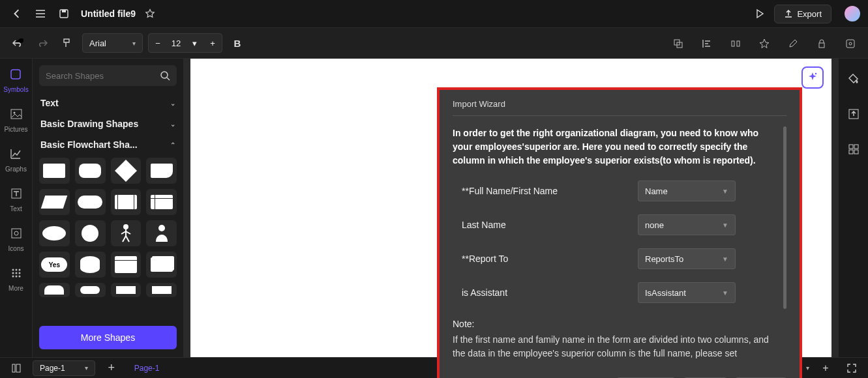 This screenshot has width=868, height=378. What do you see at coordinates (185, 43) in the screenshot?
I see `font-size-stepper: − 12 ▾ +` at bounding box center [185, 43].